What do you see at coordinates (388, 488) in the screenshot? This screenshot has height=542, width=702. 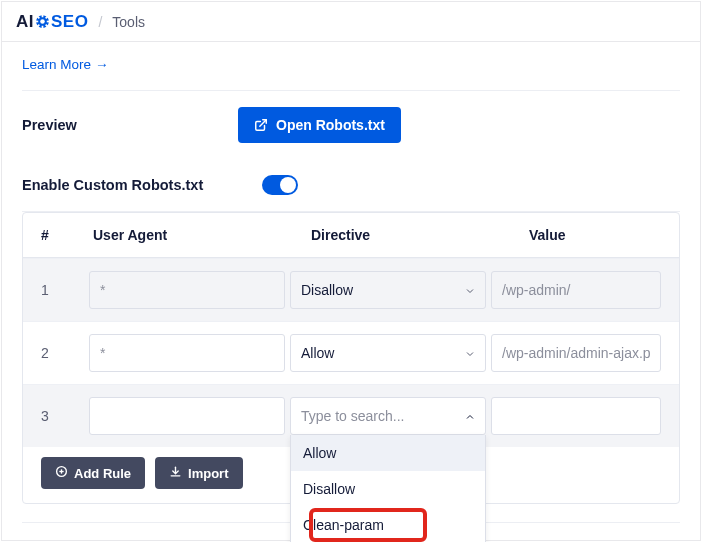 I see `directive-dropdown: Allow Disallow Clean-param Crawl-delay` at bounding box center [388, 488].